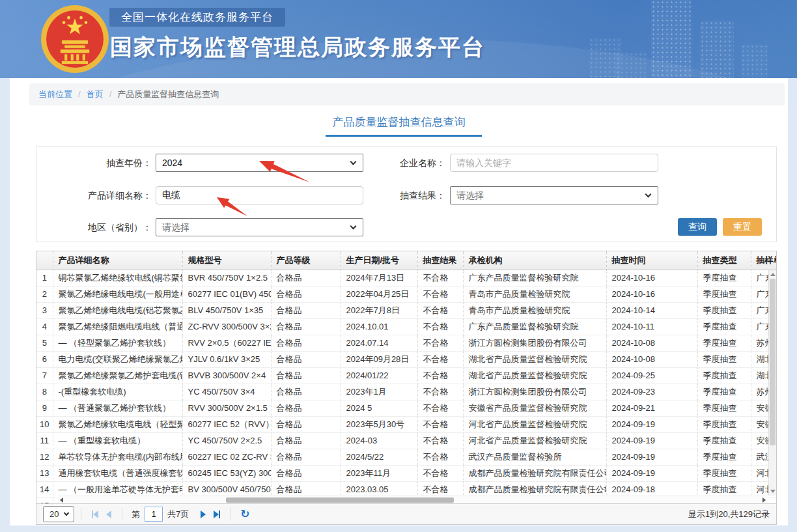 The width and height of the screenshot is (797, 532). What do you see at coordinates (652, 260) in the screenshot?
I see `table-header-cell: 抽查时间` at bounding box center [652, 260].